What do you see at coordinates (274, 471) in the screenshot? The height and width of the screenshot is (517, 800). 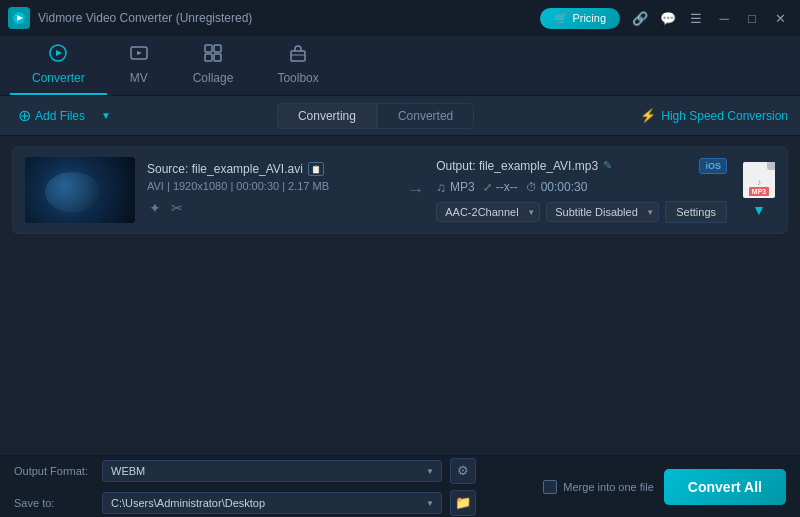 I see `output-format-row: Output Format: WEBM ⚙` at bounding box center [274, 471].